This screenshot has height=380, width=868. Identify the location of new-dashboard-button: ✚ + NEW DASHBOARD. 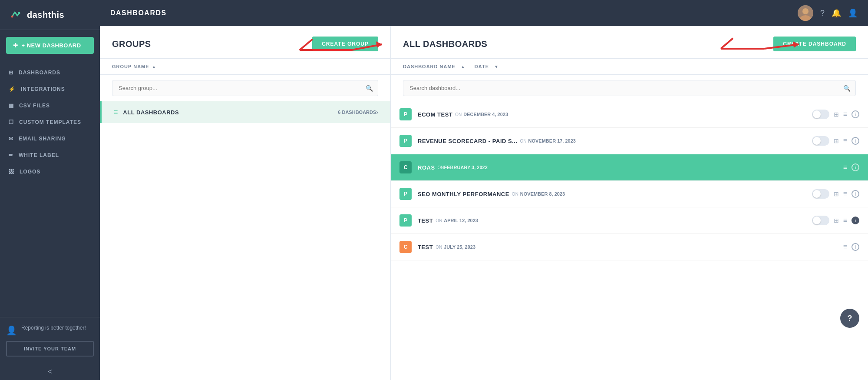
(50, 45).